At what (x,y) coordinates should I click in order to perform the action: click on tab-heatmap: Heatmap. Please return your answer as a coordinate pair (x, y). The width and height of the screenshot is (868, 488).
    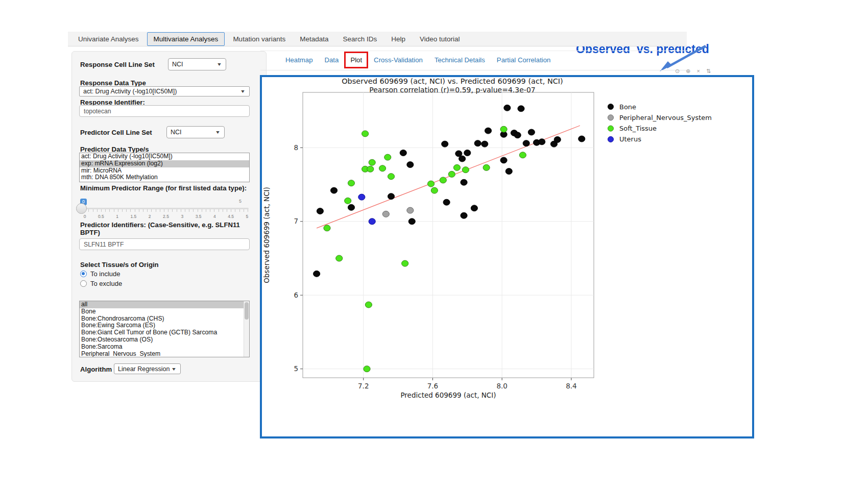
    Looking at the image, I should click on (299, 60).